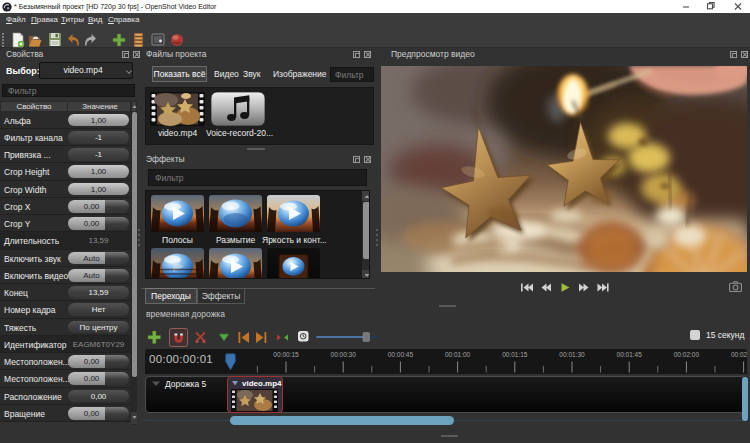 The height and width of the screenshot is (443, 750). What do you see at coordinates (630, 354) in the screenshot?
I see `svg-text: 00:01:45` at bounding box center [630, 354].